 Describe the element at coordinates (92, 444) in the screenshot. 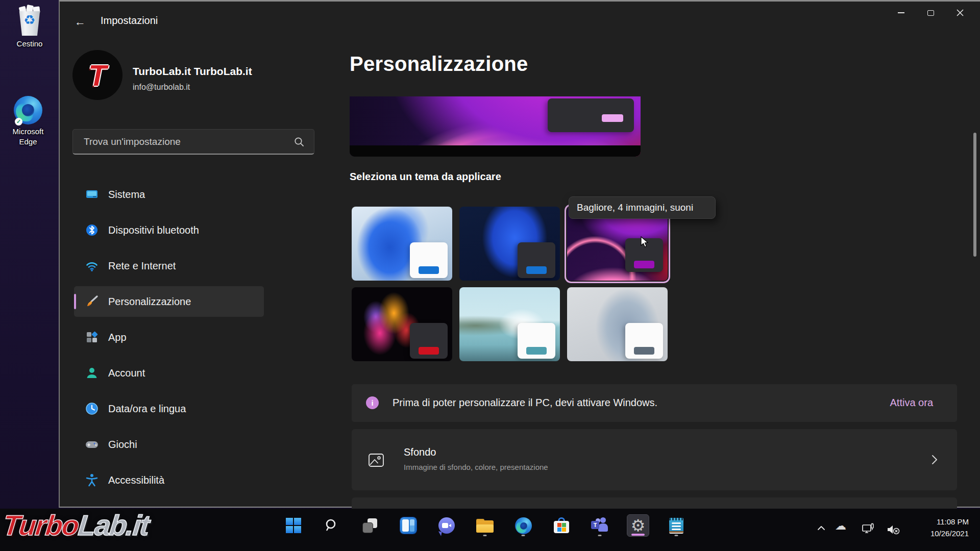

I see `gaming-icon` at that location.